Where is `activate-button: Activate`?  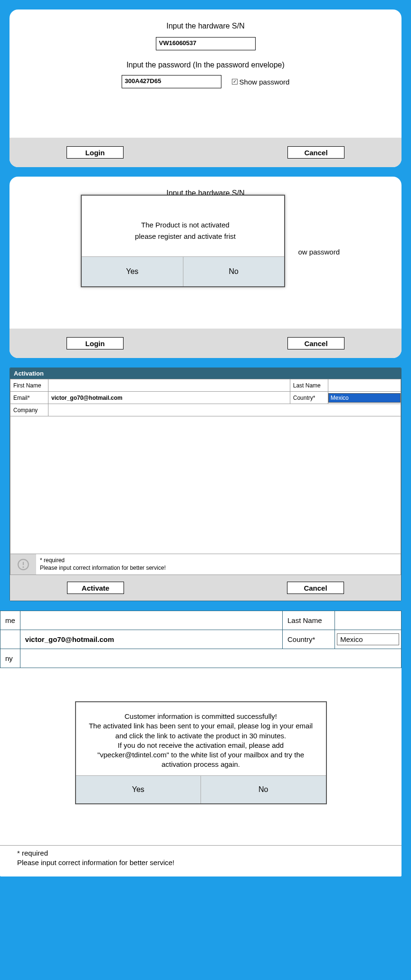 activate-button: Activate is located at coordinates (96, 588).